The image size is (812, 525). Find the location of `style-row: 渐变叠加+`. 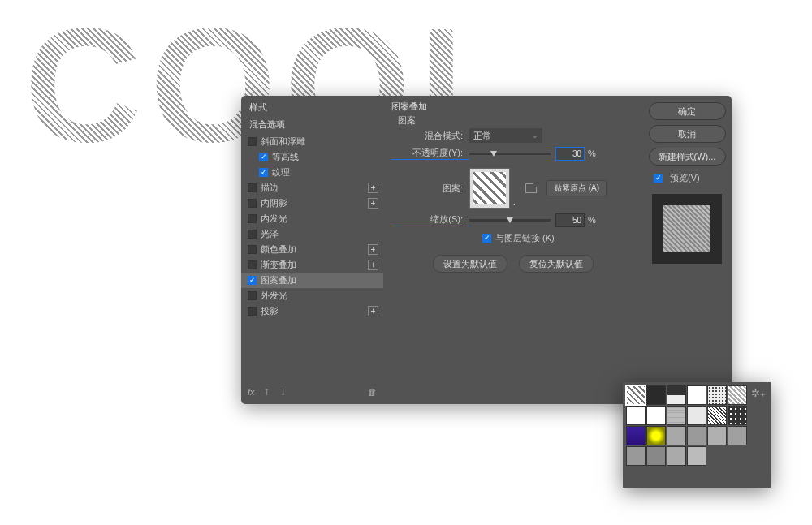

style-row: 渐变叠加+ is located at coordinates (312, 265).